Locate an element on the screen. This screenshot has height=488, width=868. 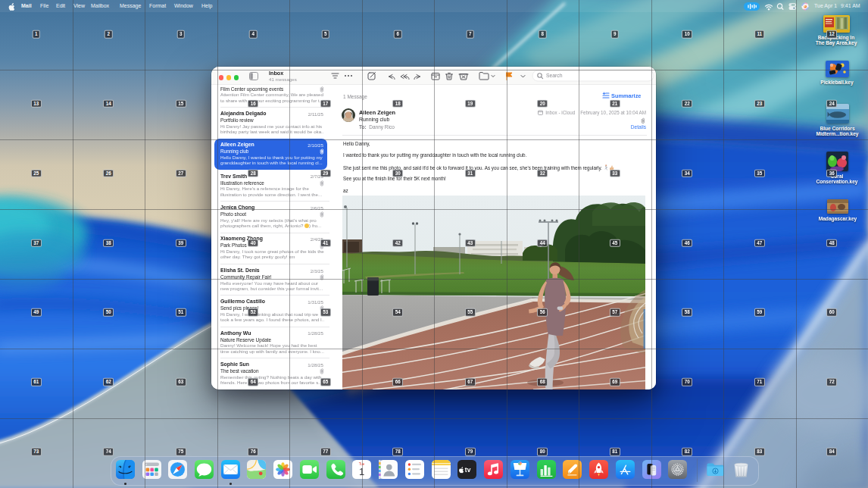
svg-text: tv is located at coordinates (468, 470).